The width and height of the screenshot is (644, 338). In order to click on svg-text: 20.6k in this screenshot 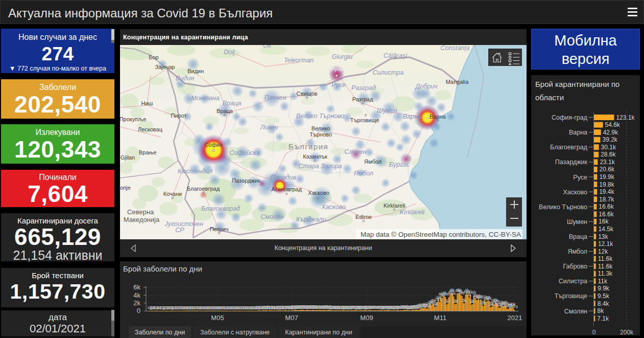, I will do `click(607, 169)`.